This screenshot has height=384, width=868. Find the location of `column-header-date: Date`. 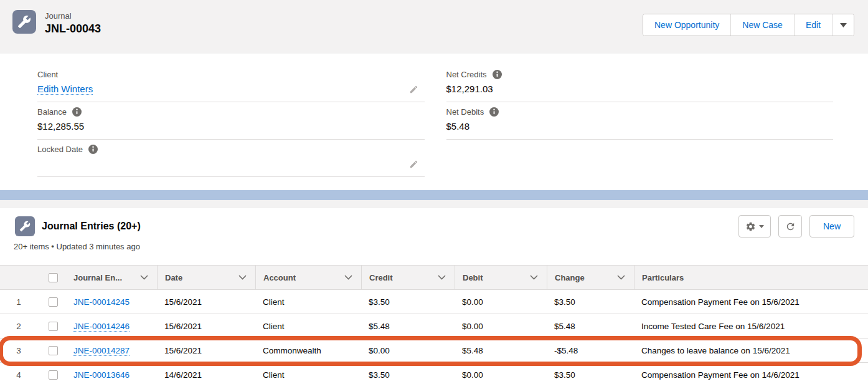

column-header-date: Date is located at coordinates (206, 277).